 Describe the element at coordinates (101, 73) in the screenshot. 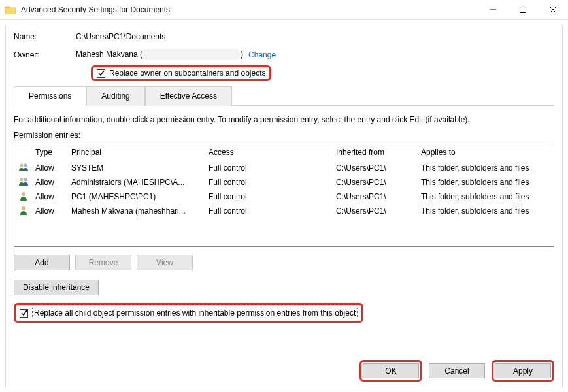

I see `replace-owner-checkbox` at that location.